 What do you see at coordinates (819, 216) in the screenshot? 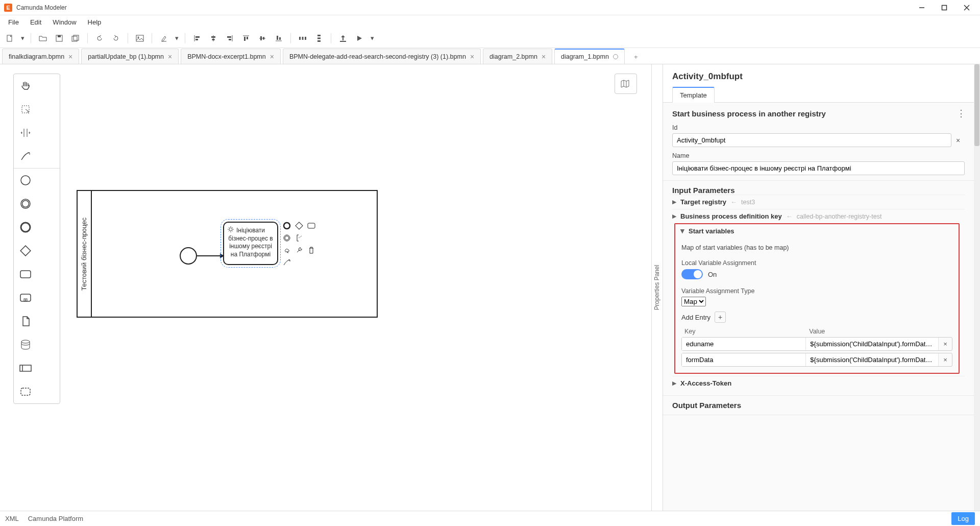
I see `bpdk-row: ▶ Business process definition key ← call…` at bounding box center [819, 216].